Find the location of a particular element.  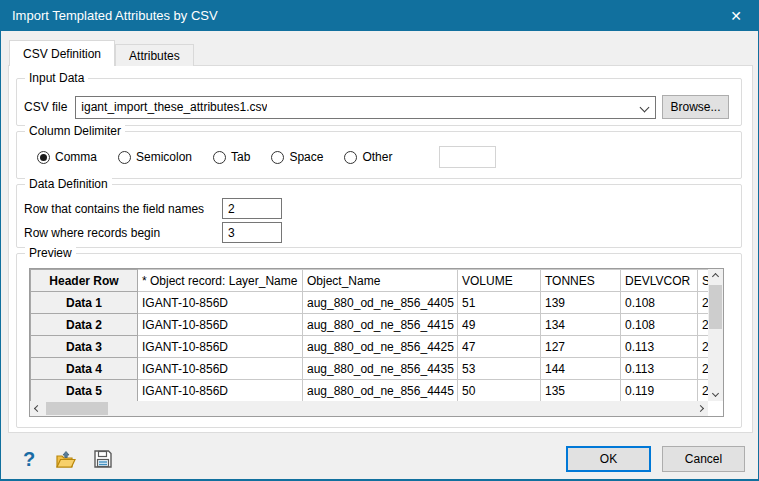

group-legend: Input Data is located at coordinates (56, 78).